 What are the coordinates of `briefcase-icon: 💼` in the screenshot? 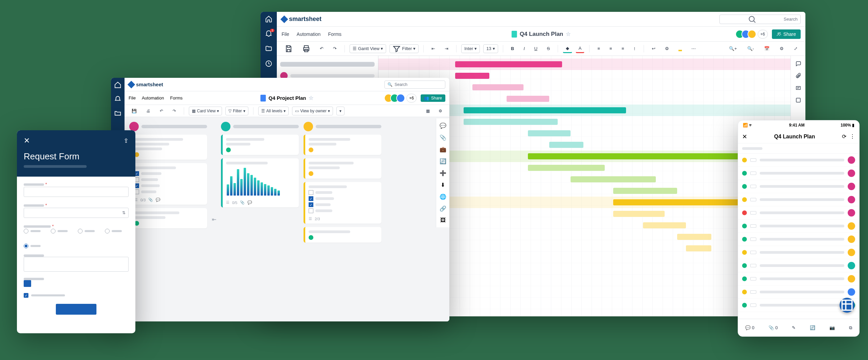 It's located at (443, 150).